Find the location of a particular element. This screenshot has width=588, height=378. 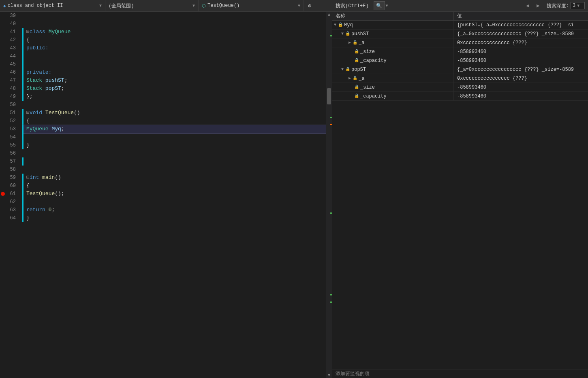

func-dropdown-arrow: ▼ is located at coordinates (299, 6).